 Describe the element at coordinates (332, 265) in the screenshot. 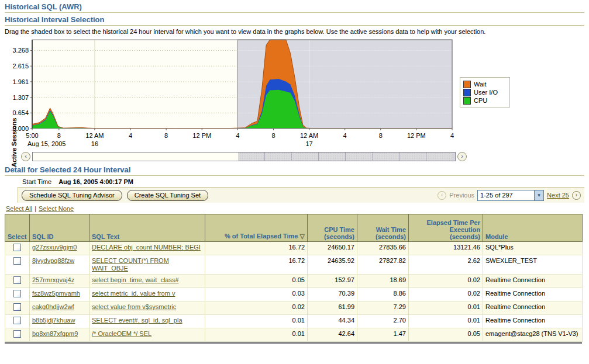

I see `cpu-time-cell: 24635.92` at that location.